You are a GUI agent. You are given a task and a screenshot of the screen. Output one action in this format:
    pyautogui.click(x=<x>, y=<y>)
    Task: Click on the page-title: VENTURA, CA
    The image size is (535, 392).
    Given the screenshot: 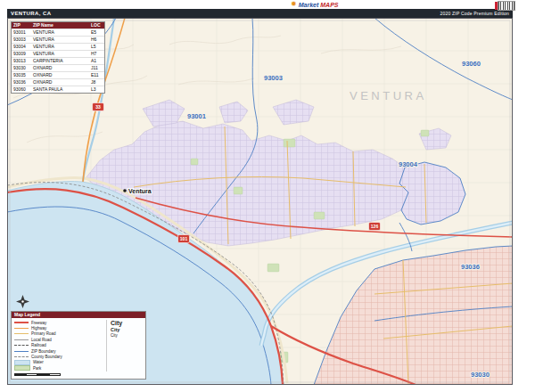 What is the action you would take?
    pyautogui.click(x=30, y=13)
    